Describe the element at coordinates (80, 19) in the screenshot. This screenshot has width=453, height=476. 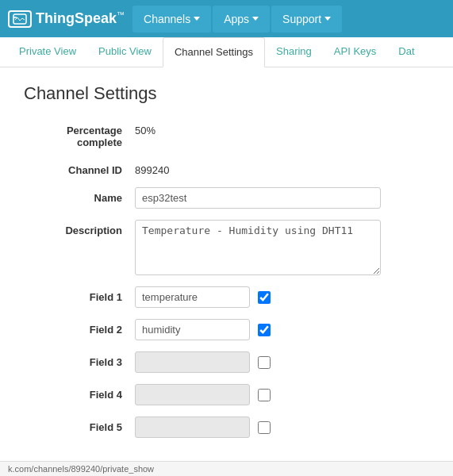
I see `brand-name: ThingSpeak™` at that location.